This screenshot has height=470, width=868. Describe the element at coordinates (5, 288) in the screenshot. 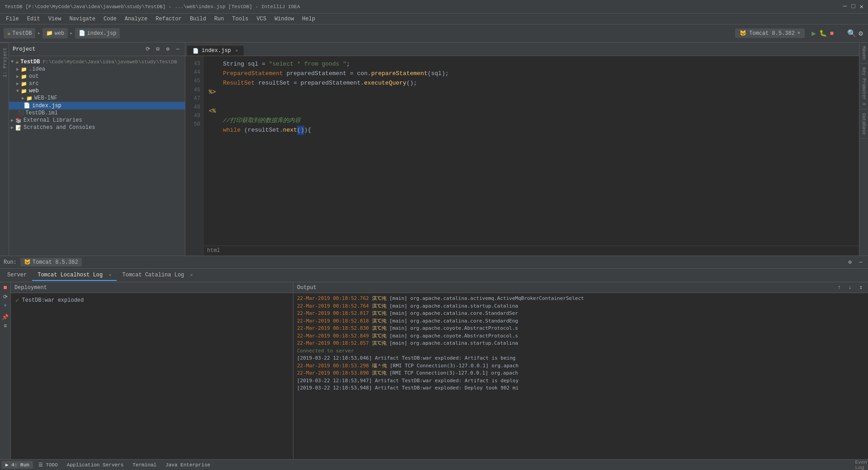

I see `restart-server-icon: ■` at that location.